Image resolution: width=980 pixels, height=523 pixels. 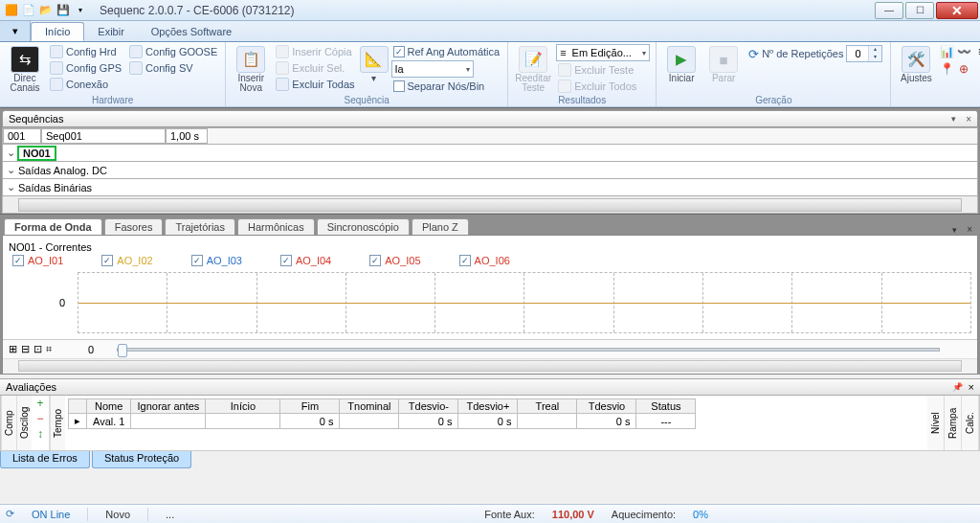 I want to click on tab-forma-onda: Forma de Onda, so click(x=54, y=226).